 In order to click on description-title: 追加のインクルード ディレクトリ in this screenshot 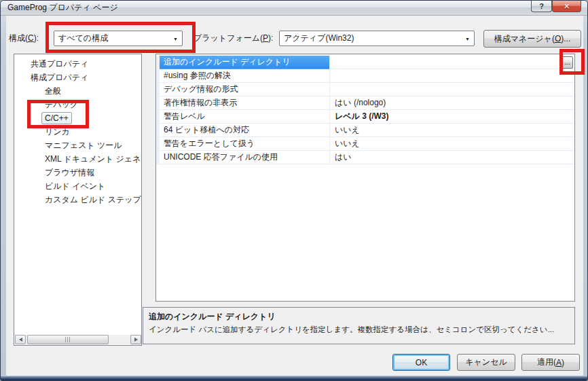, I will do `click(359, 316)`.